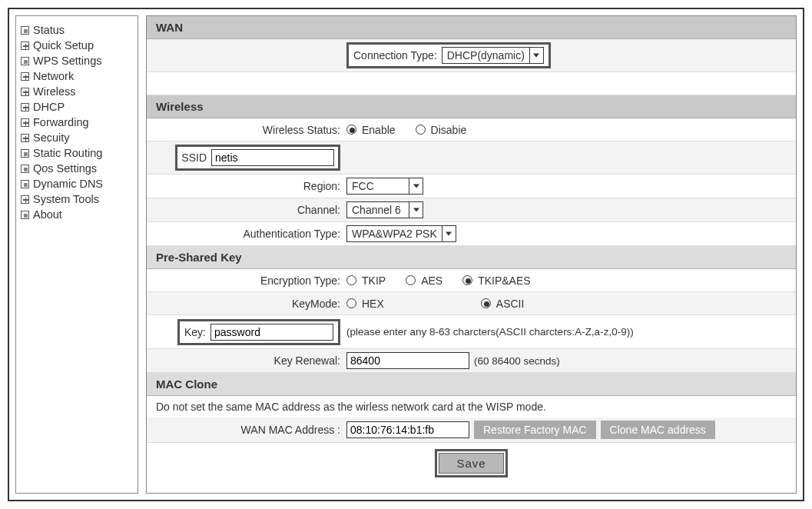  I want to click on region-row: Region: FCC, so click(472, 186).